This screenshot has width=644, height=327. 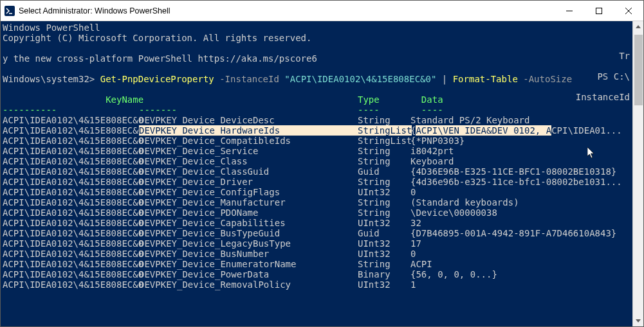 What do you see at coordinates (521, 213) in the screenshot?
I see `cell-data: \Device\00000038` at bounding box center [521, 213].